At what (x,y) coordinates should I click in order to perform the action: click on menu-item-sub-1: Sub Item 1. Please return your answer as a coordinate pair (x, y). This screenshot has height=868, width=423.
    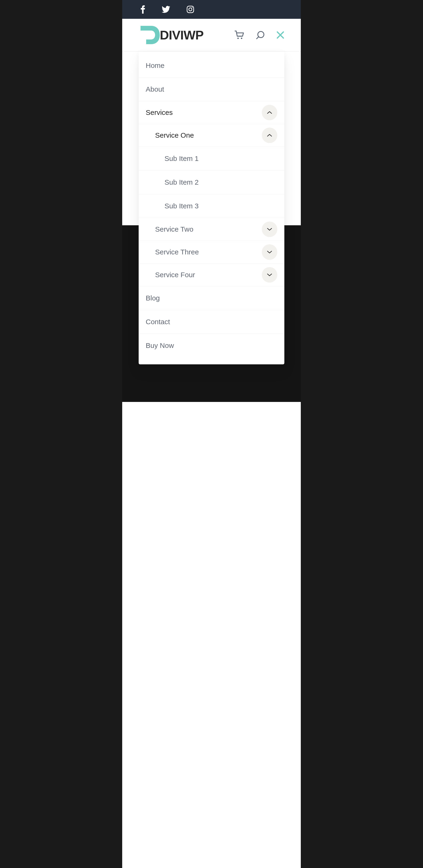
    Looking at the image, I should click on (212, 159).